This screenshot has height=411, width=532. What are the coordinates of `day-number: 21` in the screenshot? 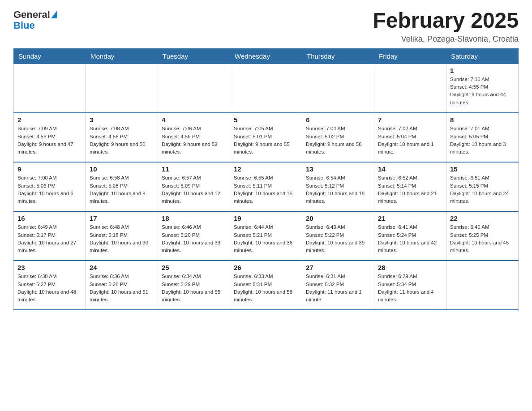 It's located at (410, 218).